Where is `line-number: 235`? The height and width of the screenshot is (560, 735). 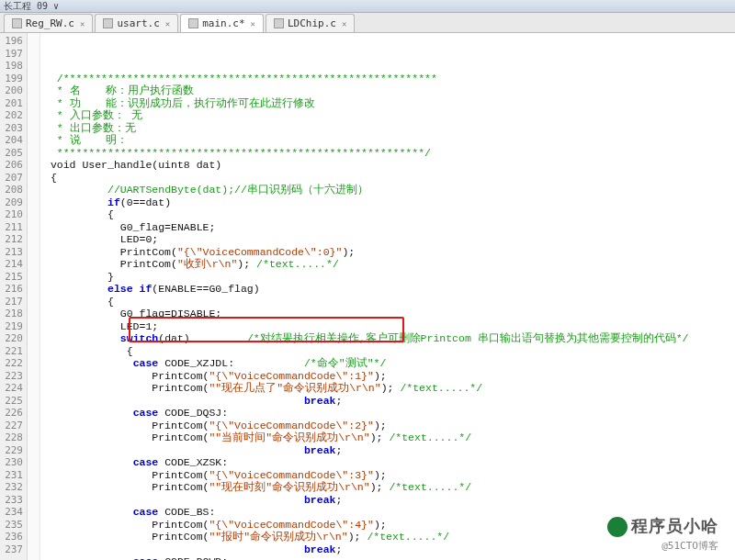 line-number: 235 is located at coordinates (11, 525).